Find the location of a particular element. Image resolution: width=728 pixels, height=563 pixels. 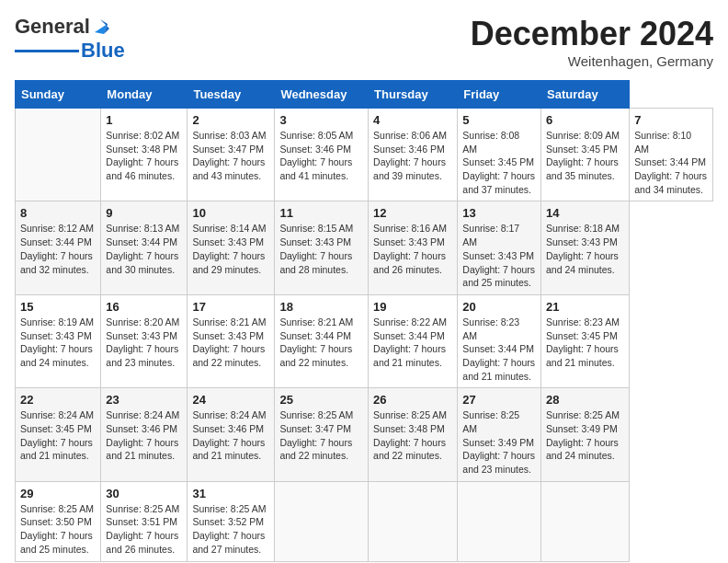

title-block: December 2024 Weitenhagen, Germany is located at coordinates (592, 42).